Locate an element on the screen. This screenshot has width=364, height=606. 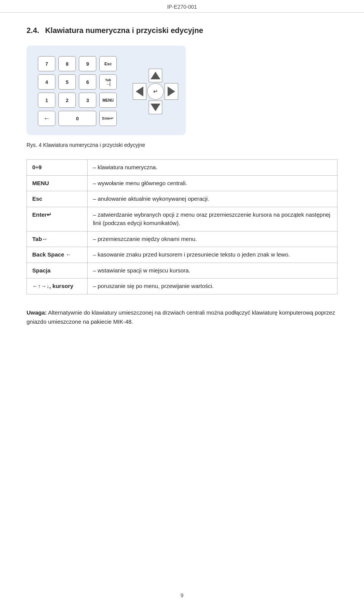
key-cell: Back Space ← is located at coordinates (57, 255).